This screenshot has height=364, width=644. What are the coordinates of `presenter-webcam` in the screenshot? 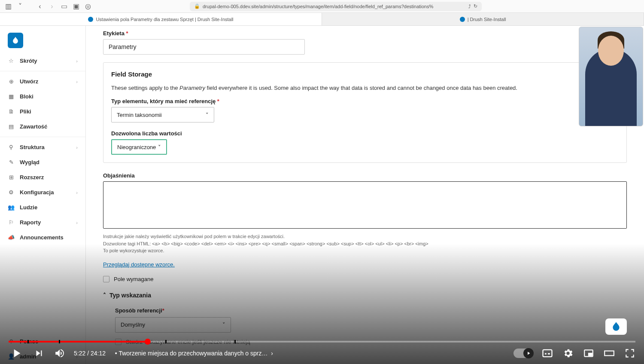 It's located at (611, 76).